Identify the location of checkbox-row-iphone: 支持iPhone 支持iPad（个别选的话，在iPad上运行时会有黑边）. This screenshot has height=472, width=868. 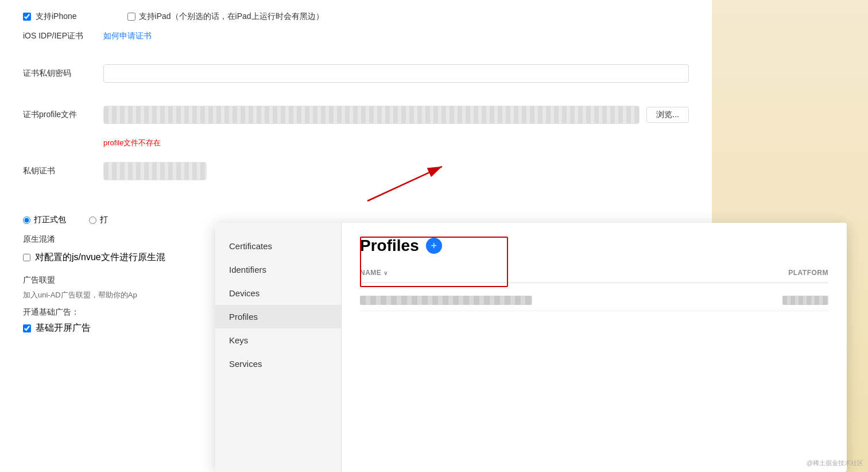
(356, 17).